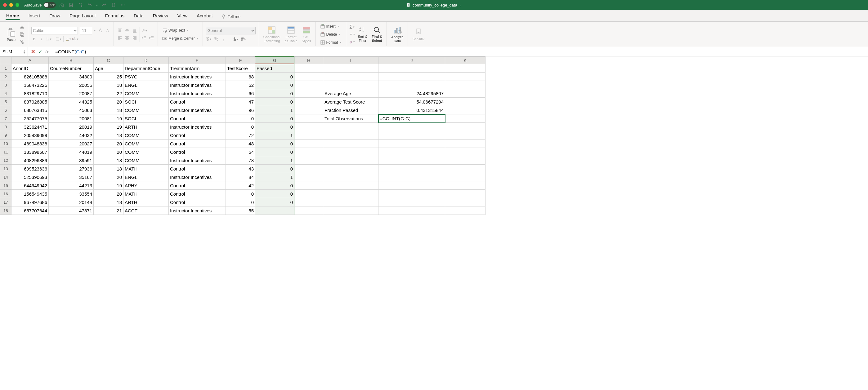  Describe the element at coordinates (30, 160) in the screenshot. I see `cell: 408296889` at that location.